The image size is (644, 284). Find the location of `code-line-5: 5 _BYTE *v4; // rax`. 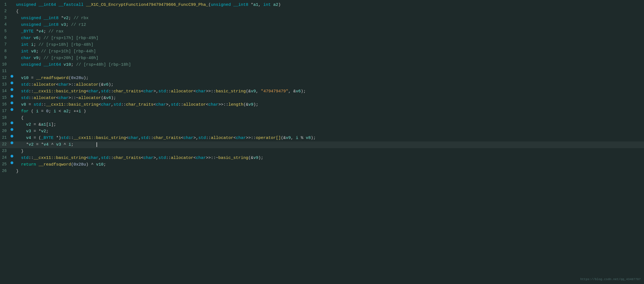

code-line-5: 5 _BYTE *v4; // rax is located at coordinates (322, 32).